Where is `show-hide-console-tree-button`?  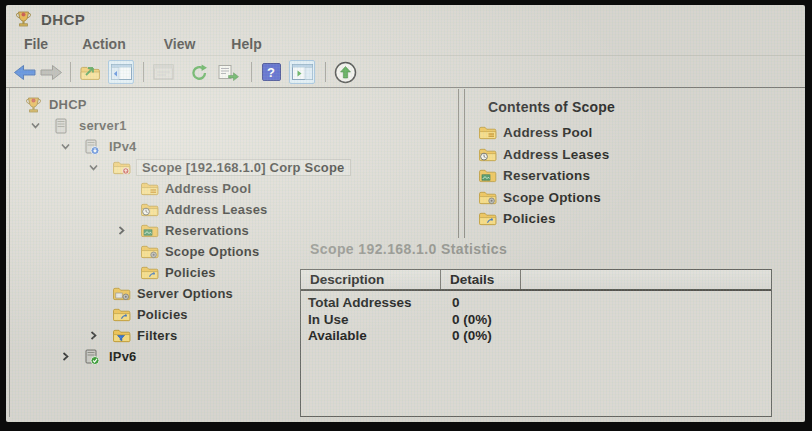 show-hide-console-tree-button is located at coordinates (121, 72).